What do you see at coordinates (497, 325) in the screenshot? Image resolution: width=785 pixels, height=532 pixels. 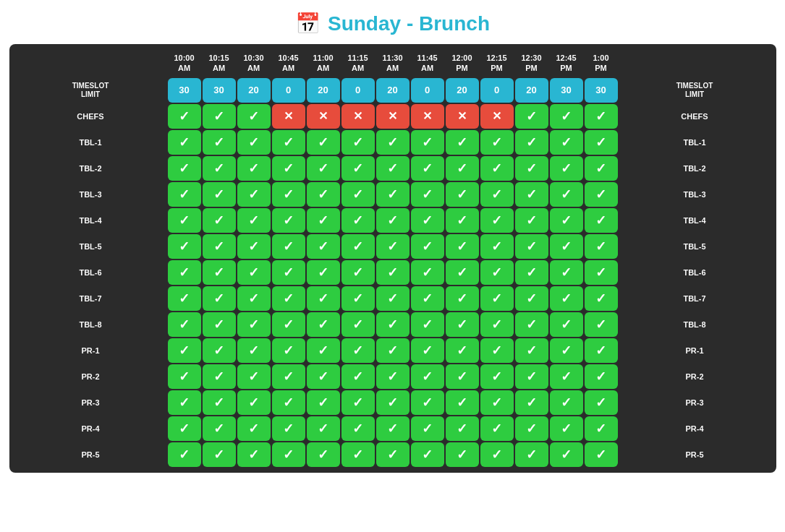 I see `cell-8-9: ✓` at bounding box center [497, 325].